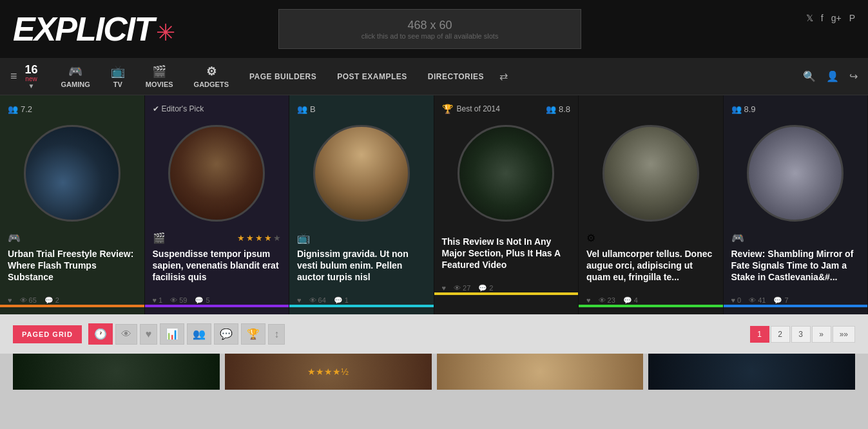 Image resolution: width=868 pixels, height=429 pixels. What do you see at coordinates (757, 300) in the screenshot?
I see `card-6-views: 👁 41` at bounding box center [757, 300].